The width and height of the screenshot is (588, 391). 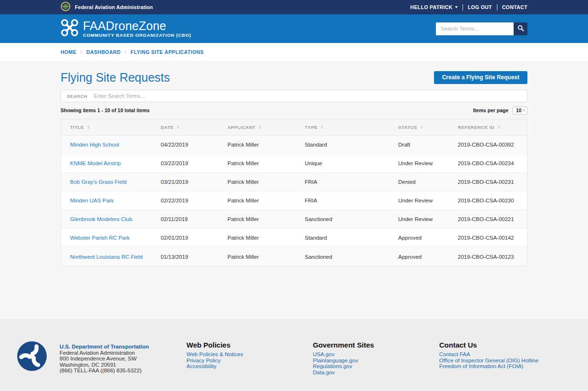 I want to click on cell-date: 01/13/2019, so click(x=185, y=257).